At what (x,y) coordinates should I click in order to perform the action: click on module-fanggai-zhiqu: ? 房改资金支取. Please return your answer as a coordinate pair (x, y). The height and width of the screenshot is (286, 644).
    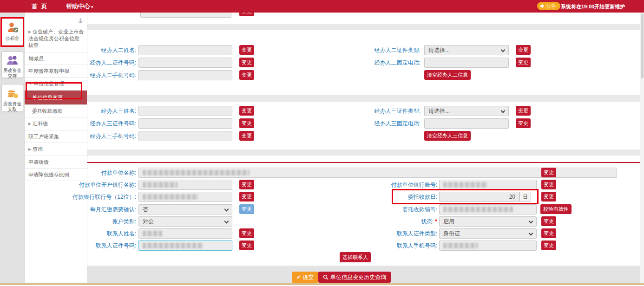
    Looking at the image, I should click on (12, 98).